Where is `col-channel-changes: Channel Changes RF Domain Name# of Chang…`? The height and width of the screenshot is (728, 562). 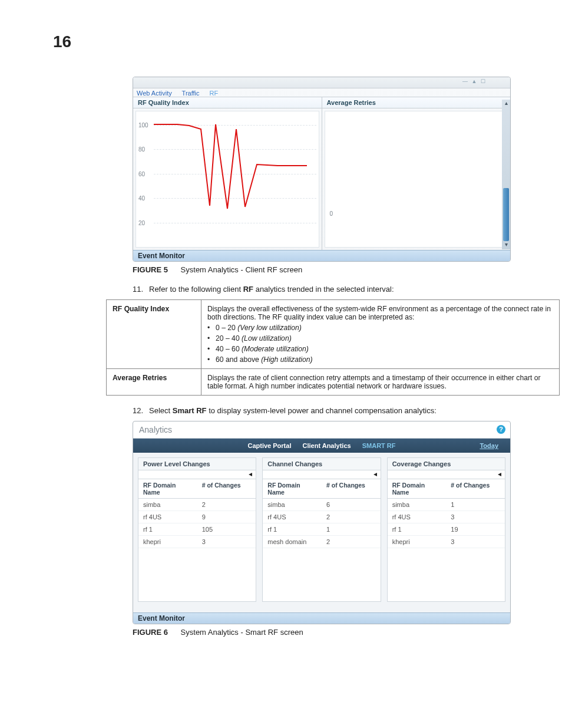 col-channel-changes: Channel Changes RF Domain Name# of Chang… is located at coordinates (322, 529).